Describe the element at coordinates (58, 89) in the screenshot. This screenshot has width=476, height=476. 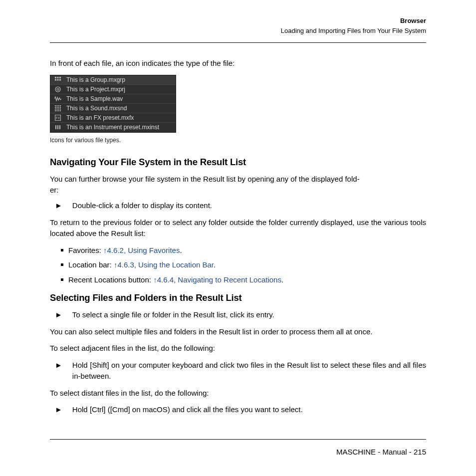
I see `project-icon` at that location.